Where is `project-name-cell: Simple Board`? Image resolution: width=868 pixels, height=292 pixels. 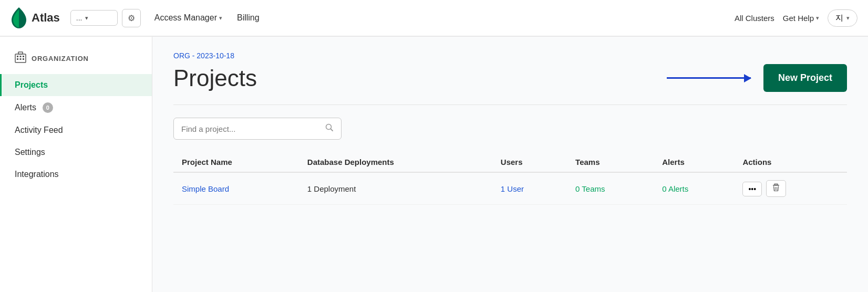 project-name-cell: Simple Board is located at coordinates (236, 189).